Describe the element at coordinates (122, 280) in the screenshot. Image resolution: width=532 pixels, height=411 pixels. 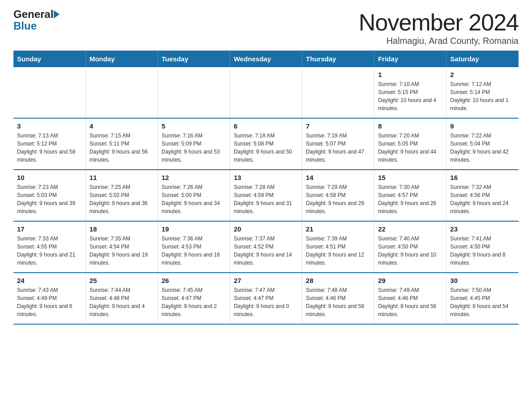
I see `day-number: 25` at that location.